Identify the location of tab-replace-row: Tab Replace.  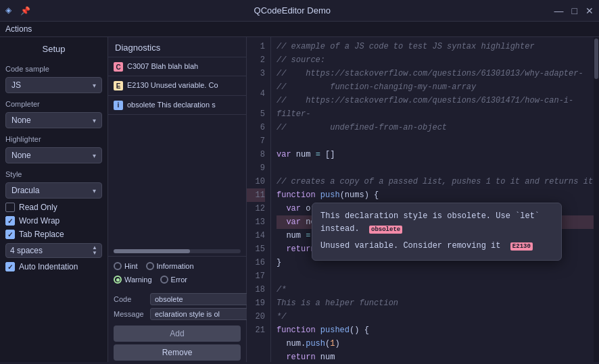
(54, 234).